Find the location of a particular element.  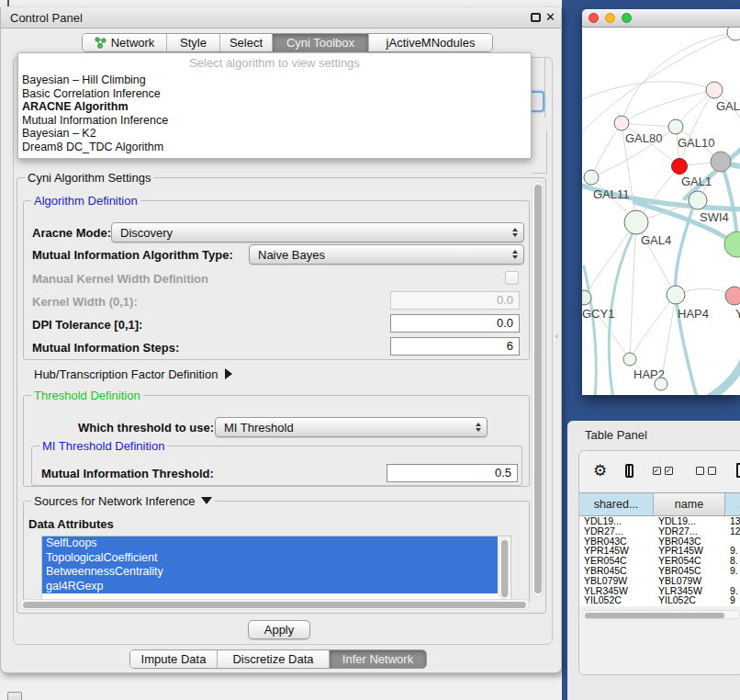

table-row: YLR345W YLR345W 9. is located at coordinates (659, 592).